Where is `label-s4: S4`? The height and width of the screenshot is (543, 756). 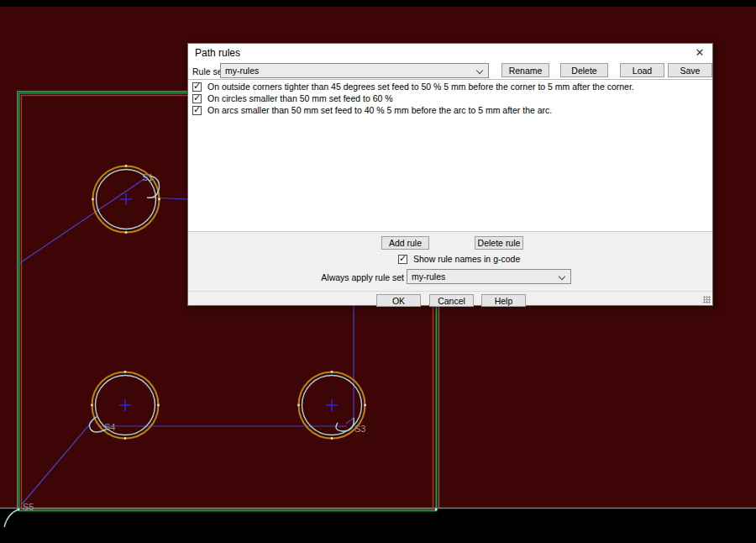
label-s4: S4 is located at coordinates (109, 427).